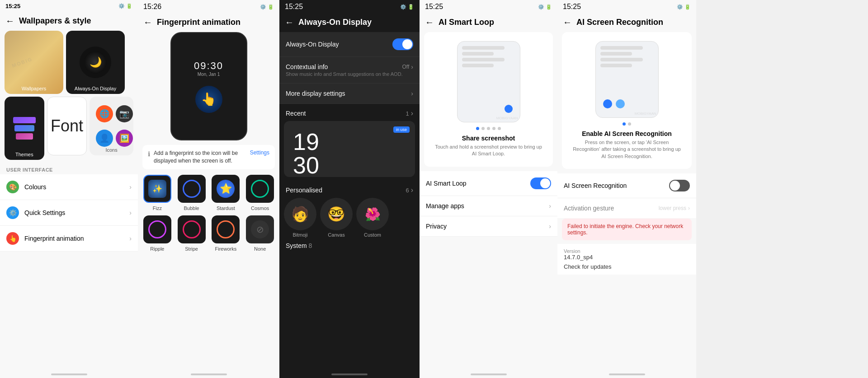 This screenshot has width=868, height=378. I want to click on aod-toggle-item: Always-On Display, so click(349, 44).